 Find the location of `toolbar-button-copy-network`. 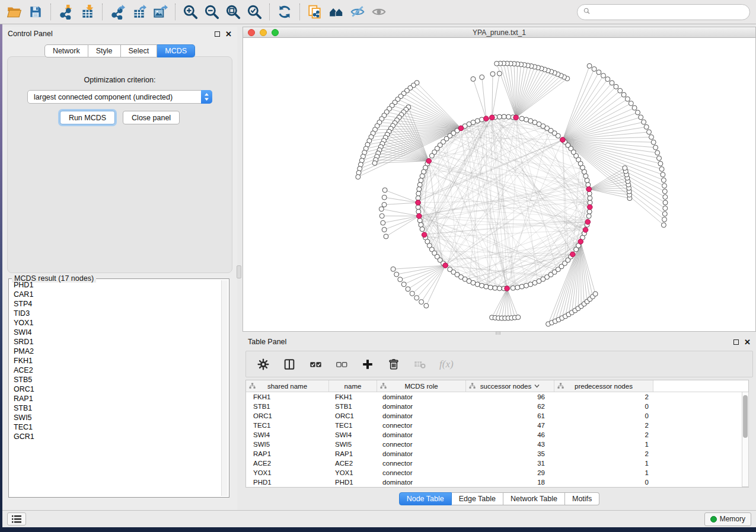

toolbar-button-copy-network is located at coordinates (315, 12).